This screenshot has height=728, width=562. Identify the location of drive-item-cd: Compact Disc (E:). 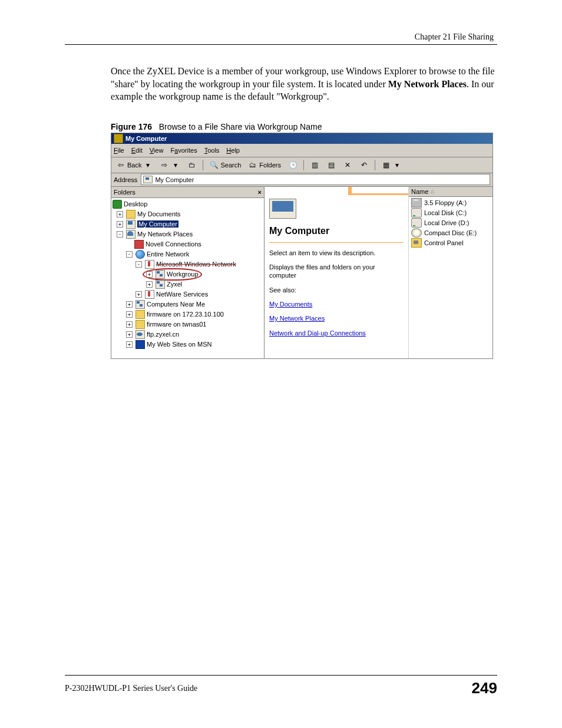
(451, 233).